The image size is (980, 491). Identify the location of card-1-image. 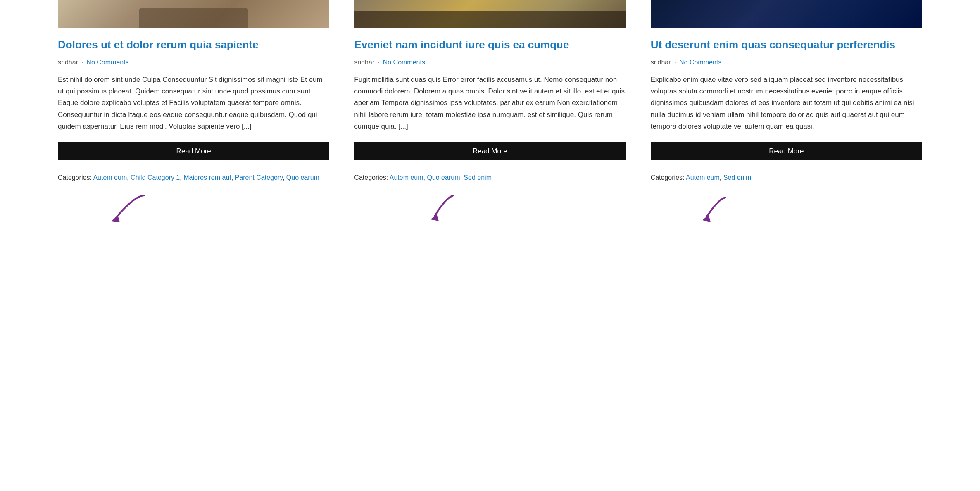
(193, 14).